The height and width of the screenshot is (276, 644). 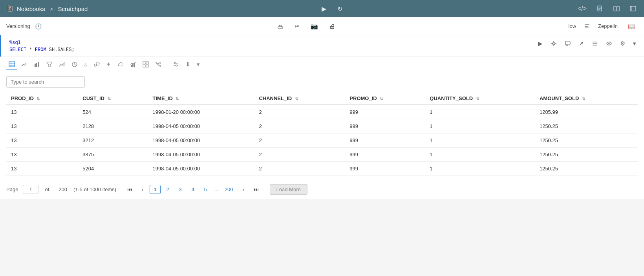 What do you see at coordinates (584, 99) in the screenshot?
I see `sort-icon-amount-sold: ⇅` at bounding box center [584, 99].